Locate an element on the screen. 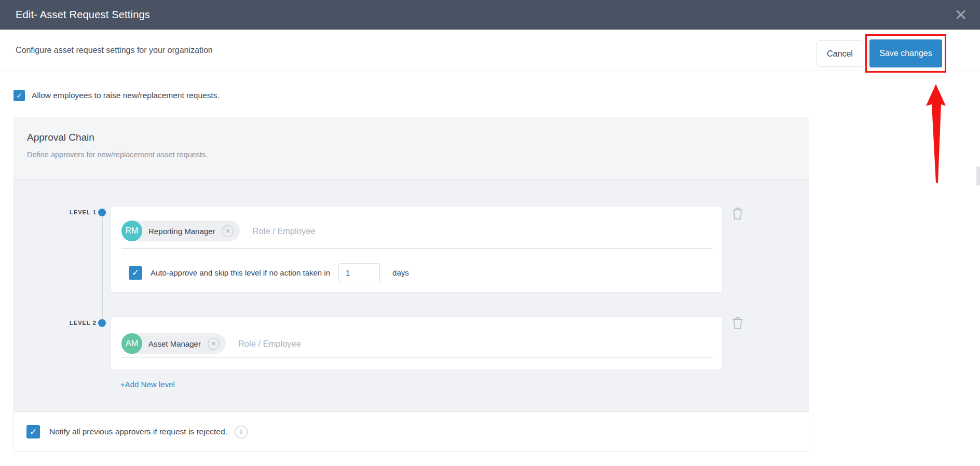  level-1-card: RM Reporting Manager × Role / Employee ✓… is located at coordinates (416, 249).